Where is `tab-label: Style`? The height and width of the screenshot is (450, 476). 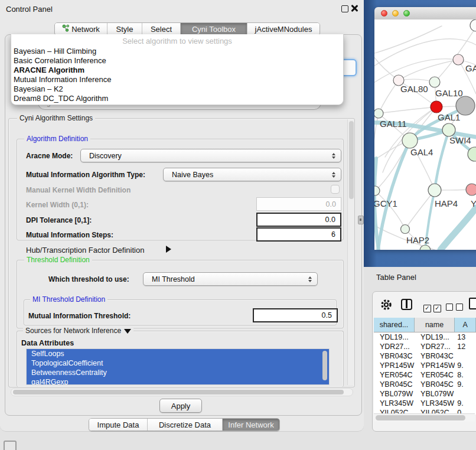 tab-label: Style is located at coordinates (125, 30).